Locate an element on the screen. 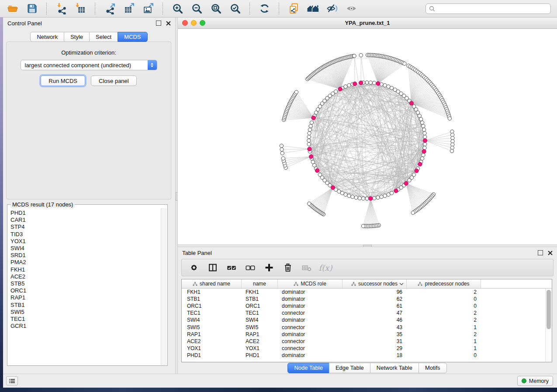 The height and width of the screenshot is (392, 557). mcds-result-item: RAP1 is located at coordinates (86, 298).